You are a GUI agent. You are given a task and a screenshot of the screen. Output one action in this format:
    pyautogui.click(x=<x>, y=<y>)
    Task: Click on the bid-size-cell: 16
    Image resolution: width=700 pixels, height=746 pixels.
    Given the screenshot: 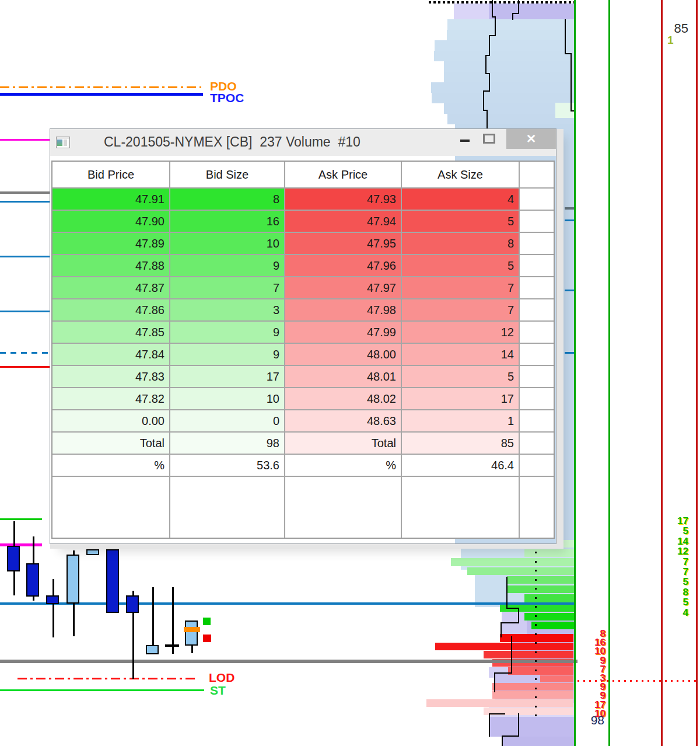 What is the action you would take?
    pyautogui.click(x=228, y=222)
    